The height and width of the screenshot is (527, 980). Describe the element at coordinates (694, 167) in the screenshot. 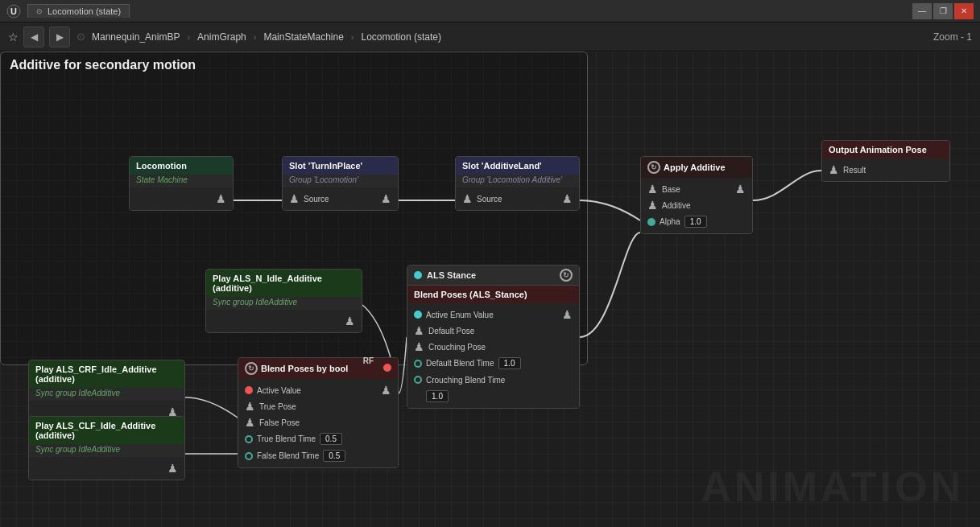

I see `node-apply-additive-title: Apply Additive` at that location.